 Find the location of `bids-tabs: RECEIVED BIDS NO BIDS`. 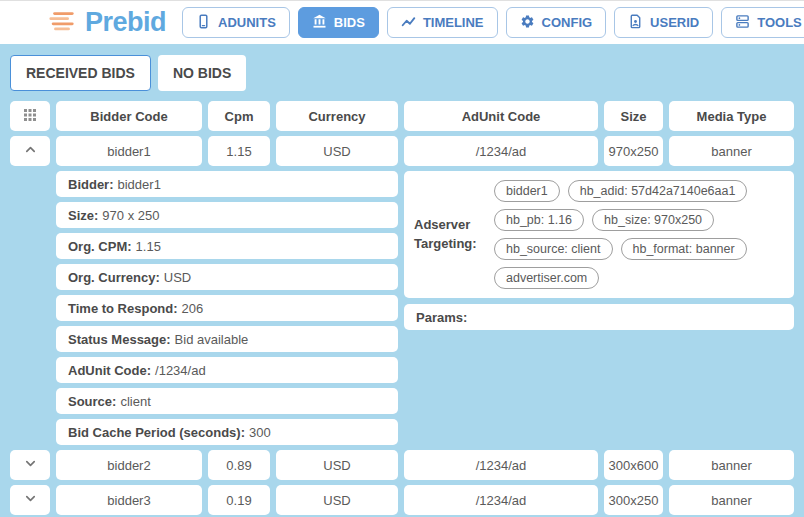

bids-tabs: RECEIVED BIDS NO BIDS is located at coordinates (402, 73).